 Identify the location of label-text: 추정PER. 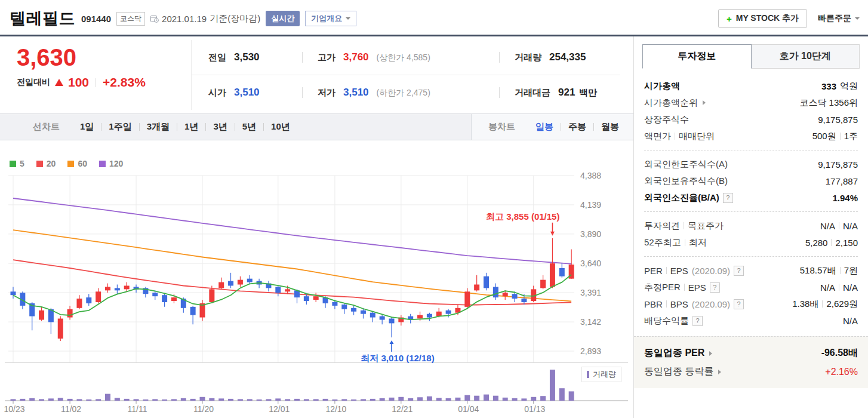
(663, 288).